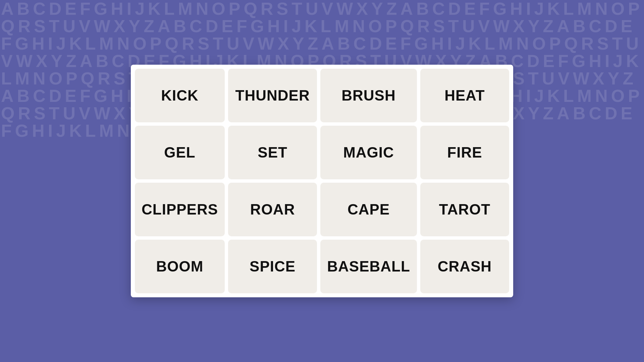 The height and width of the screenshot is (362, 644). Describe the element at coordinates (180, 209) in the screenshot. I see `word-label-clippers: CLIPPERS` at that location.